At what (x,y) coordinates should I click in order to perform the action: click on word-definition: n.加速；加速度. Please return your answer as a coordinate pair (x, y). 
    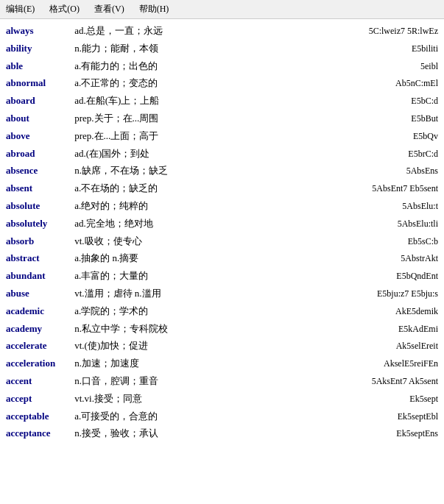
    Looking at the image, I should click on (225, 363).